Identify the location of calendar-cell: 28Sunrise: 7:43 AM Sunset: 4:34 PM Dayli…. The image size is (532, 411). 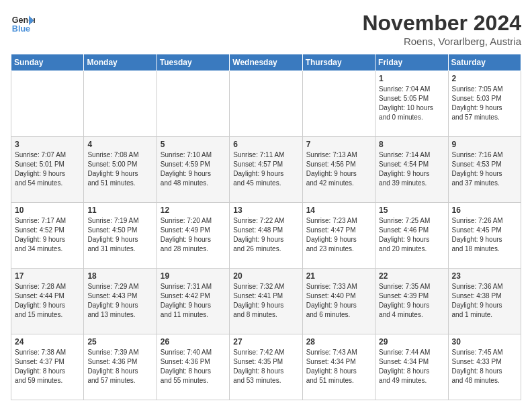
(339, 367).